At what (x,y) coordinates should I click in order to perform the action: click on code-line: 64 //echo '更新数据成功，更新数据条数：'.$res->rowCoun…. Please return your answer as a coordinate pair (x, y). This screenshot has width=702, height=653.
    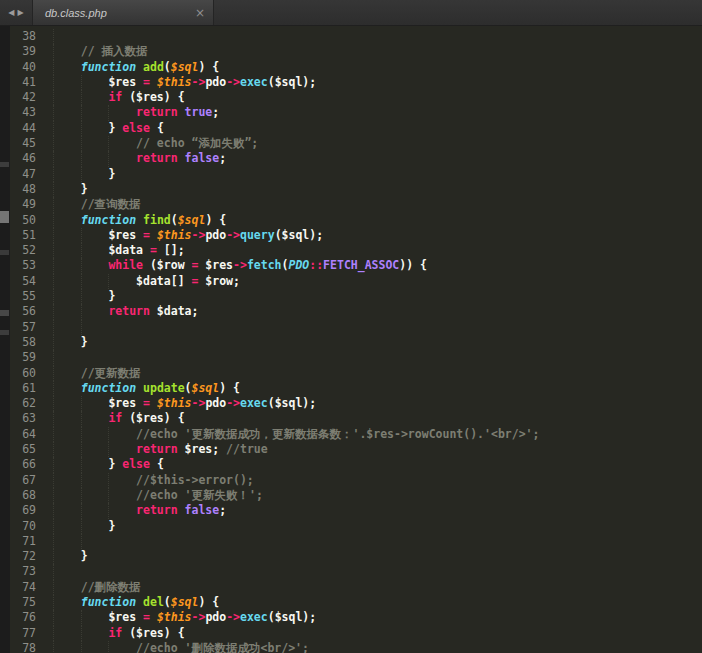
    Looking at the image, I should click on (356, 434).